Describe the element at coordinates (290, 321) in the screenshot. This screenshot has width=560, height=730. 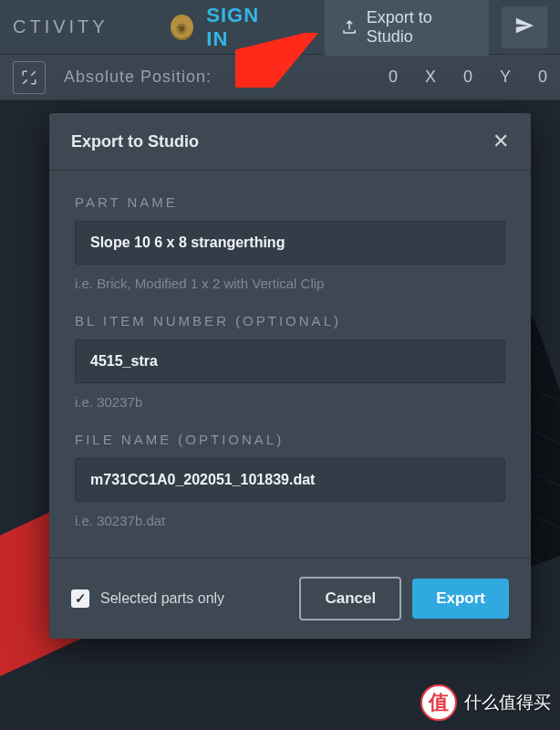
I see `bl-item-label: BL ITEM NUMBER (OPTIONAL)` at that location.